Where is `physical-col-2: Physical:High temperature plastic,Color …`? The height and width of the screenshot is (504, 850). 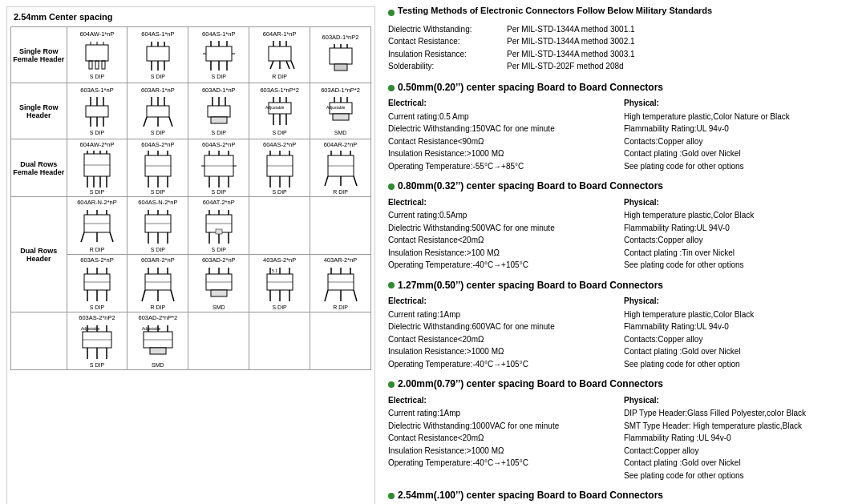
physical-col-2: Physical:High temperature plastic,Color … is located at coordinates (734, 333).